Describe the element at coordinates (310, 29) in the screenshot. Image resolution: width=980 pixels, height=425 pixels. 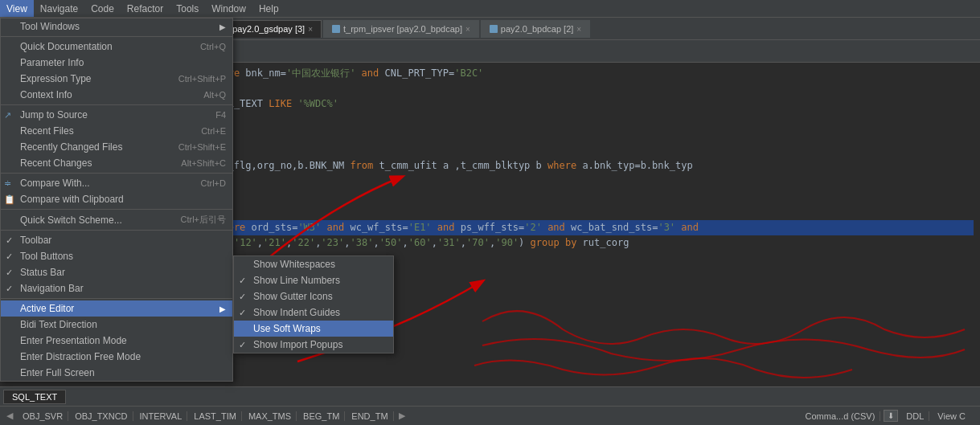
I see `tab-close-2: ×` at that location.